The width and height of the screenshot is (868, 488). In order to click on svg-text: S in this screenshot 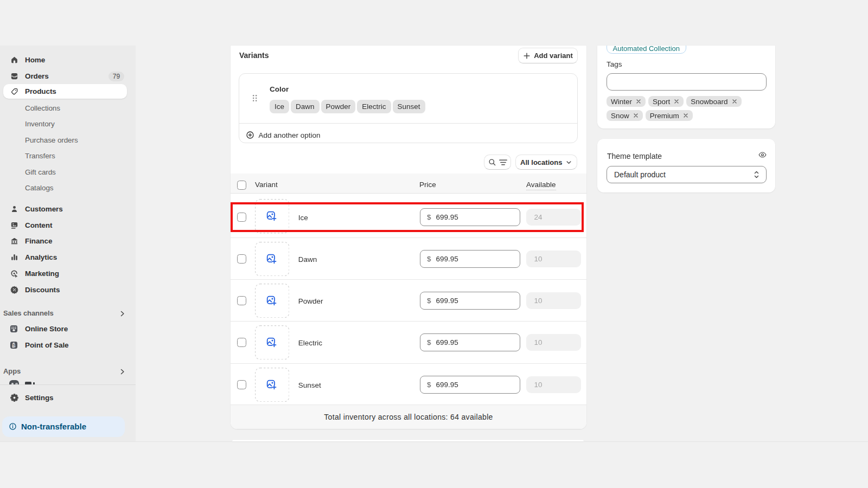, I will do `click(14, 345)`.